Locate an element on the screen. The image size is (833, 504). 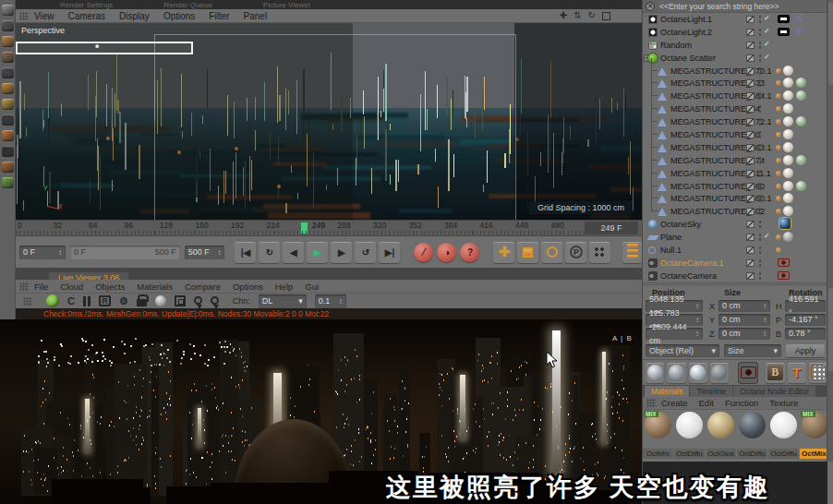
timeline-tick: 64 is located at coordinates (105, 228).